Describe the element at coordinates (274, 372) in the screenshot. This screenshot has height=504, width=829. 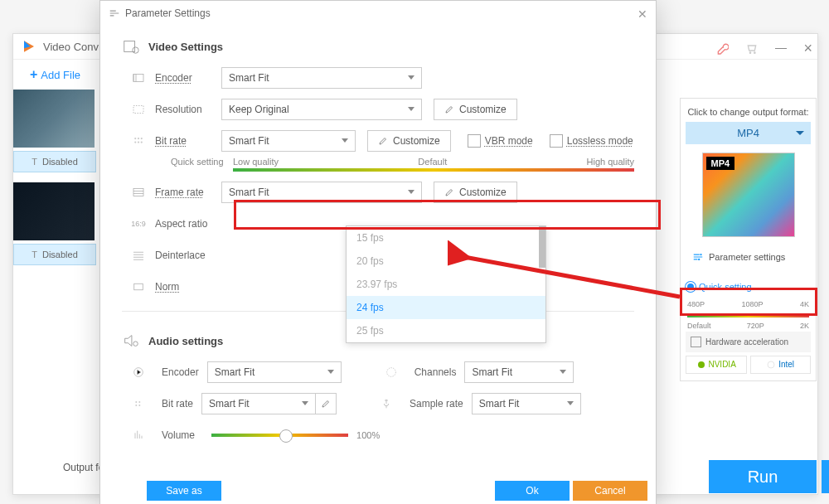
I see `audio-encoder-select: Smart Fit` at that location.